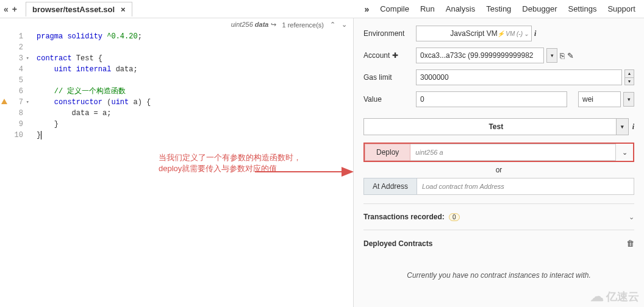 Image resolution: width=644 pixels, height=307 pixels. What do you see at coordinates (123, 10) in the screenshot?
I see `close-tab-icon: ×` at bounding box center [123, 10].